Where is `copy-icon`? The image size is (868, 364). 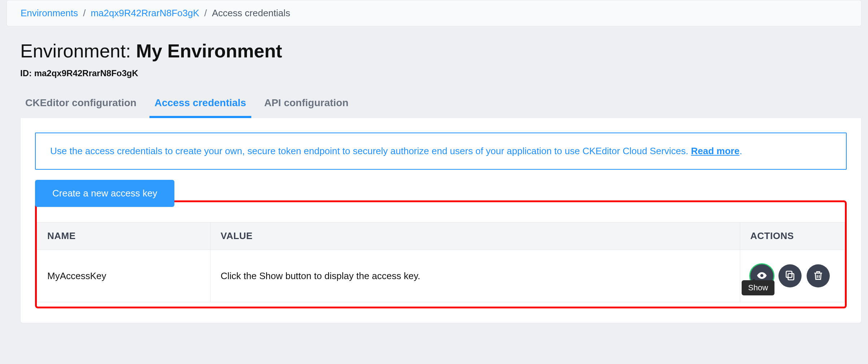
copy-icon is located at coordinates (790, 276).